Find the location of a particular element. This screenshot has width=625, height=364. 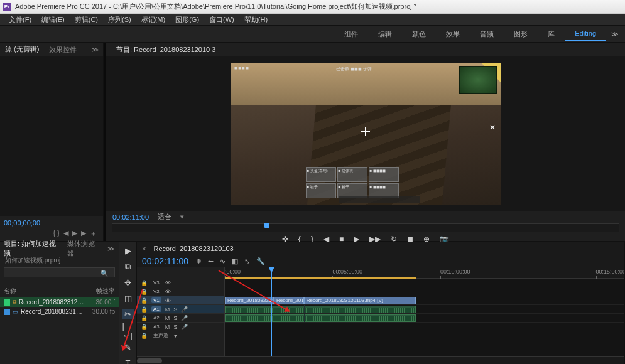

project-item: ▭ Record_20180823120103.m 30.00 fp is located at coordinates (59, 311).